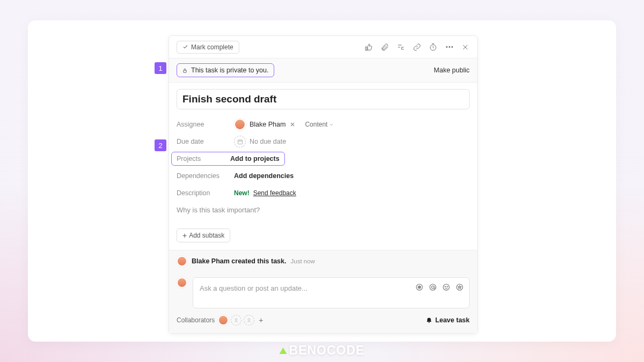 The image size is (644, 362). I want to click on chevron-down-icon, so click(332, 124).